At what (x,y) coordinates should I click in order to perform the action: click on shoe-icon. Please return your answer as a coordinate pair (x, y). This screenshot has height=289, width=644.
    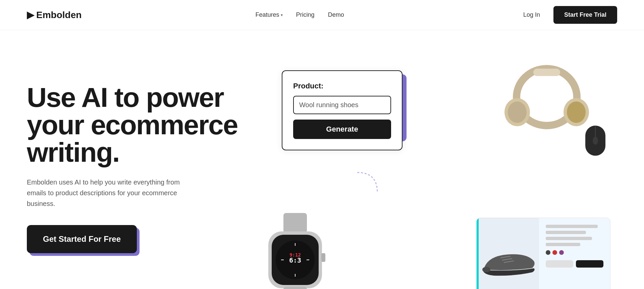
    Looking at the image, I should click on (509, 265).